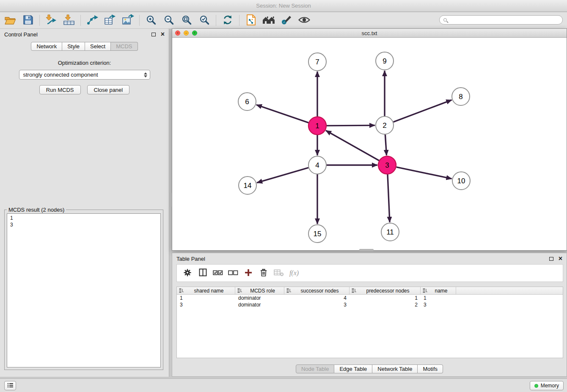  Describe the element at coordinates (178, 33) in the screenshot. I see `close-window-icon: ×` at that location.